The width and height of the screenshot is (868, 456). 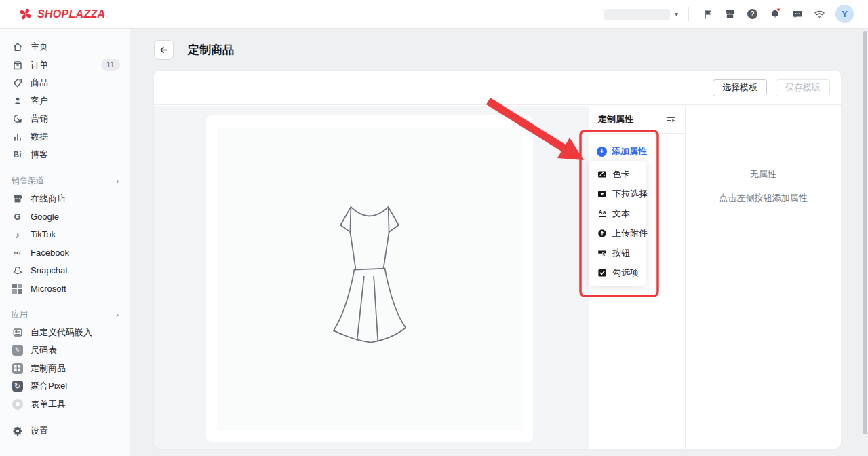 I want to click on tag-icon, so click(x=18, y=83).